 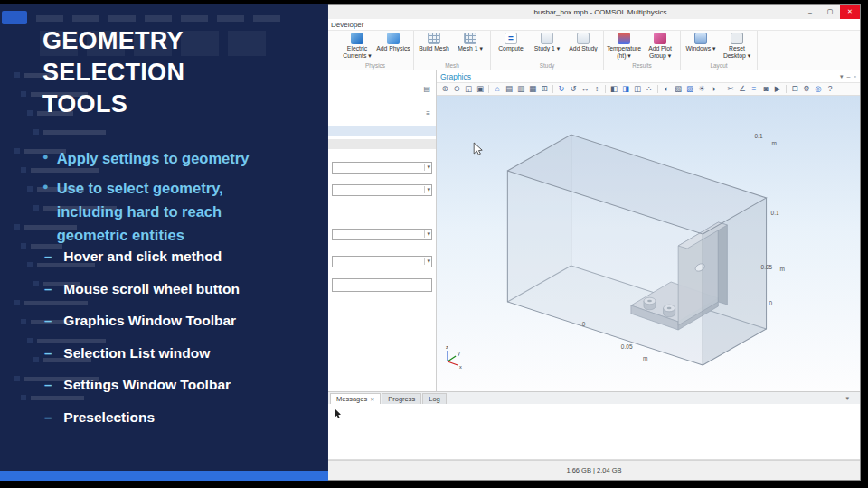 I want to click on selection-list-icon: ▤, so click(x=427, y=89).